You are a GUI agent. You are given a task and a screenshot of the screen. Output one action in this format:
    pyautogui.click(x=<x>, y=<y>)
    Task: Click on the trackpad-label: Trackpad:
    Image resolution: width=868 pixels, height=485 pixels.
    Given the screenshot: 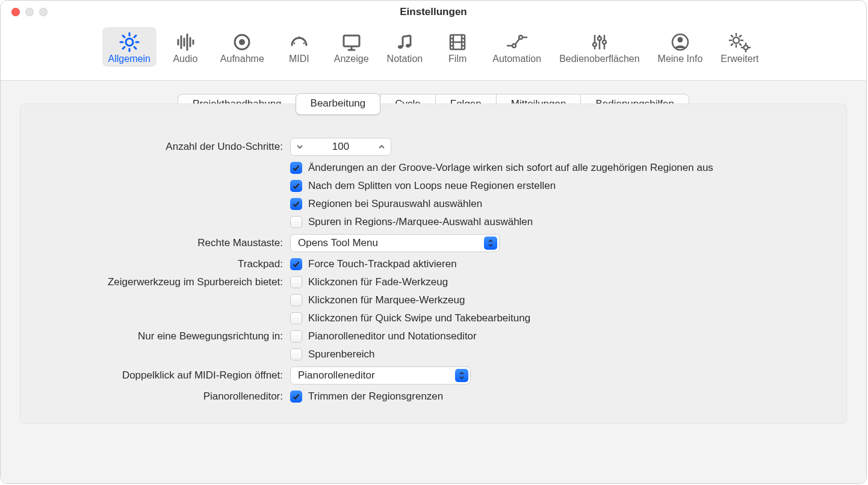 What is the action you would take?
    pyautogui.click(x=163, y=264)
    